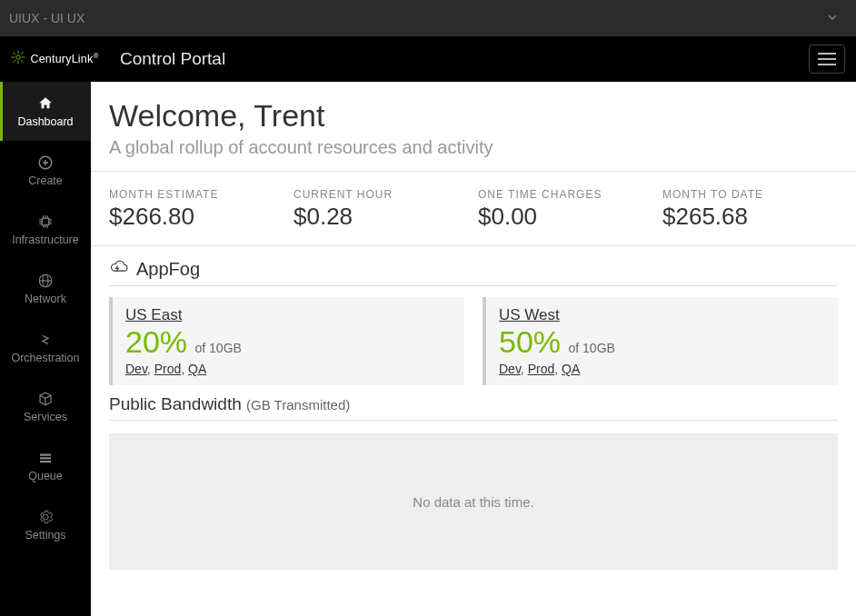 The height and width of the screenshot is (616, 856). What do you see at coordinates (660, 342) in the screenshot?
I see `region-card-us-west: US West 50% of 10GB Dev, Prod, QA` at bounding box center [660, 342].